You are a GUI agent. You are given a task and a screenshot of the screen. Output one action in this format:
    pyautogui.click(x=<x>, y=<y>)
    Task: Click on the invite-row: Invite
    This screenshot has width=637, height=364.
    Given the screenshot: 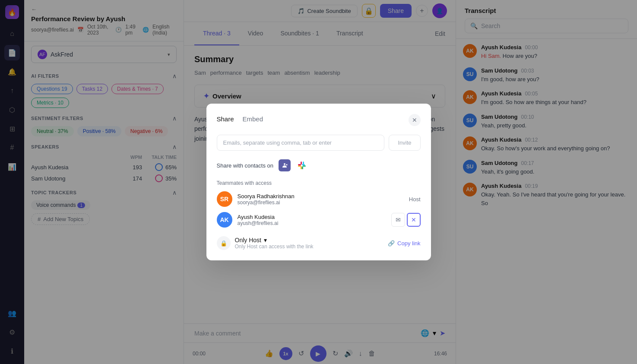 What is the action you would take?
    pyautogui.click(x=319, y=142)
    